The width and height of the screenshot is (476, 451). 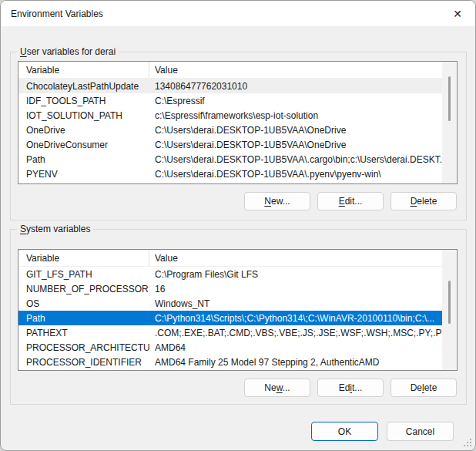 What do you see at coordinates (84, 274) in the screenshot?
I see `variable-cell: GIT_LFS_PATH` at bounding box center [84, 274].